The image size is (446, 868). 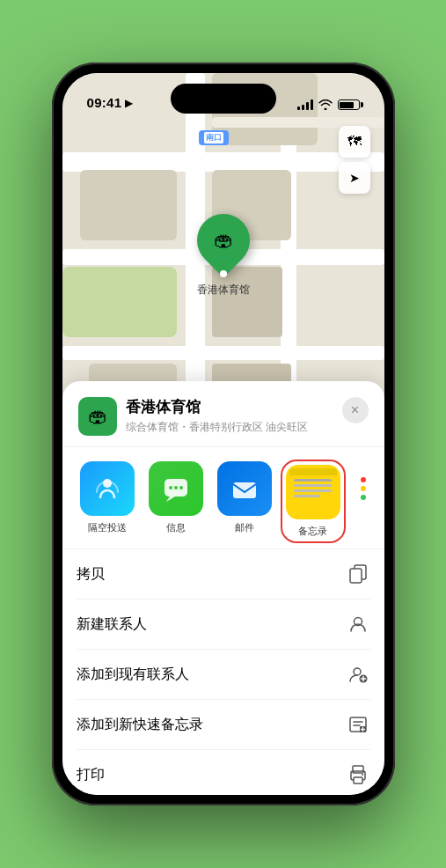 I want to click on pin-icon: 🏟, so click(x=223, y=240).